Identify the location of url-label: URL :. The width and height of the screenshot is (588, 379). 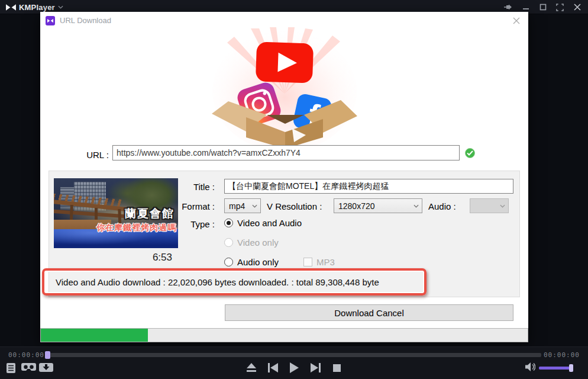
(94, 155).